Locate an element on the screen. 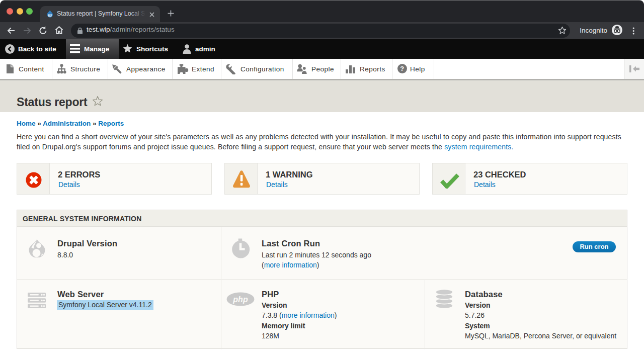 Image resolution: width=644 pixels, height=362 pixels. svg-text: php is located at coordinates (240, 300).